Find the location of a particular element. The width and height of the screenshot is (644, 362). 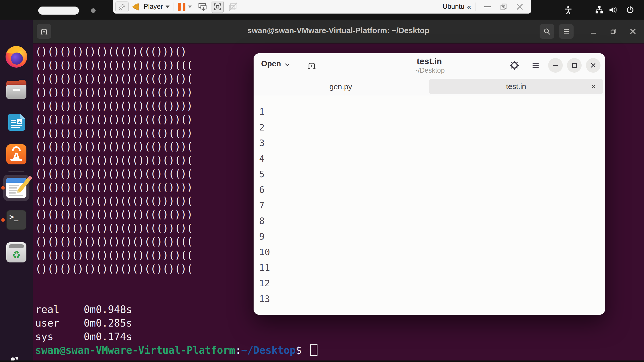

pin-icon is located at coordinates (122, 7).